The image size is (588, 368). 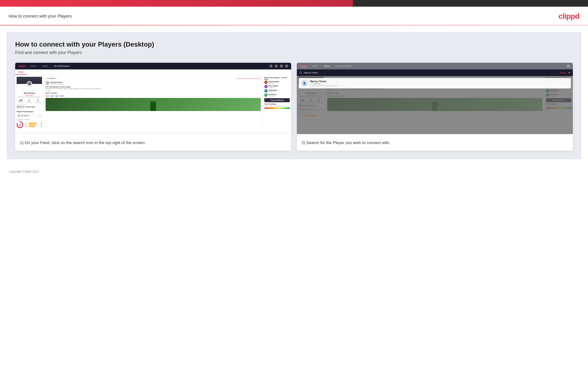 What do you see at coordinates (52, 78) in the screenshot?
I see `following-button-1: Following ▾` at bounding box center [52, 78].